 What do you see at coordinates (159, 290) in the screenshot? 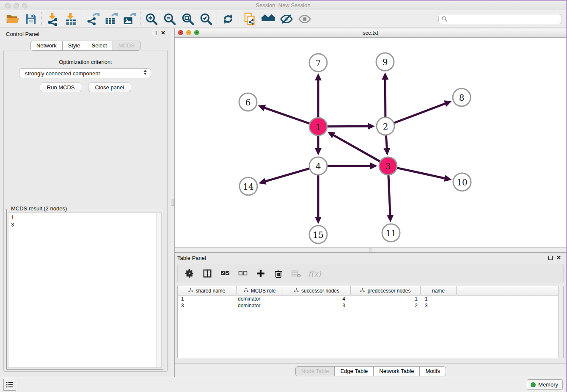
I see `result-scrollbar` at bounding box center [159, 290].